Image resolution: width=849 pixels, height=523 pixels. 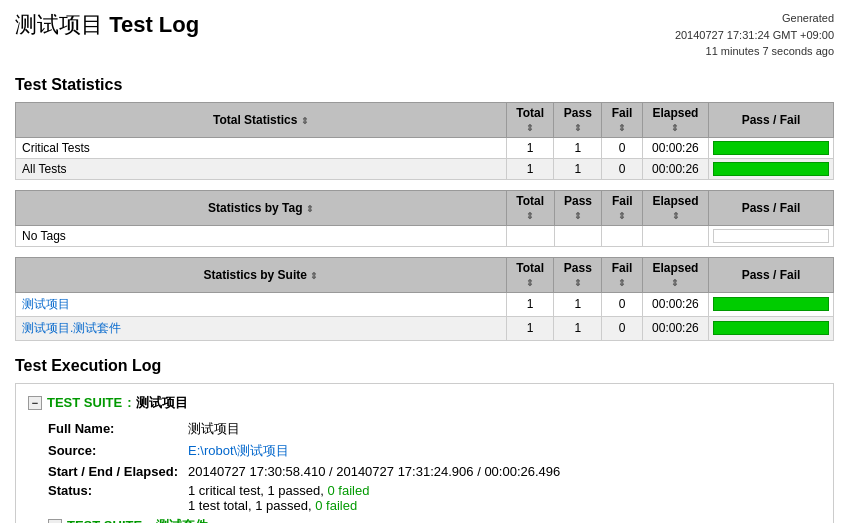 What do you see at coordinates (622, 120) in the screenshot?
I see `fail-col-header: Fail ⇕` at bounding box center [622, 120].